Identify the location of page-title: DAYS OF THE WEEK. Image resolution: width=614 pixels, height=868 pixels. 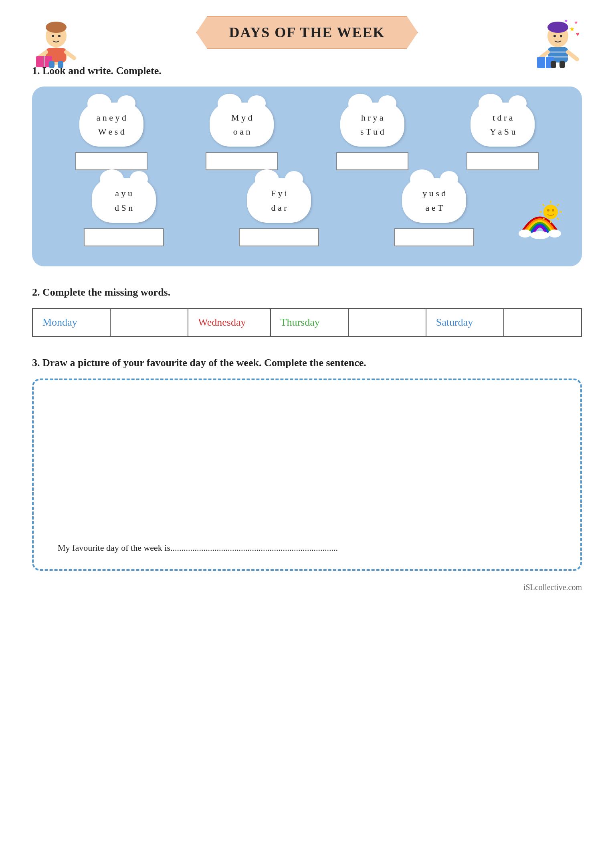
(307, 32).